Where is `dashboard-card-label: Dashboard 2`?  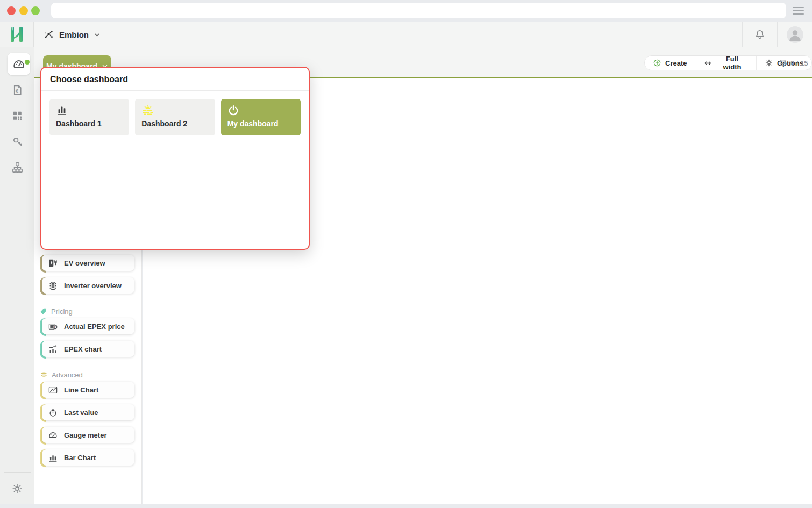 dashboard-card-label: Dashboard 2 is located at coordinates (175, 124).